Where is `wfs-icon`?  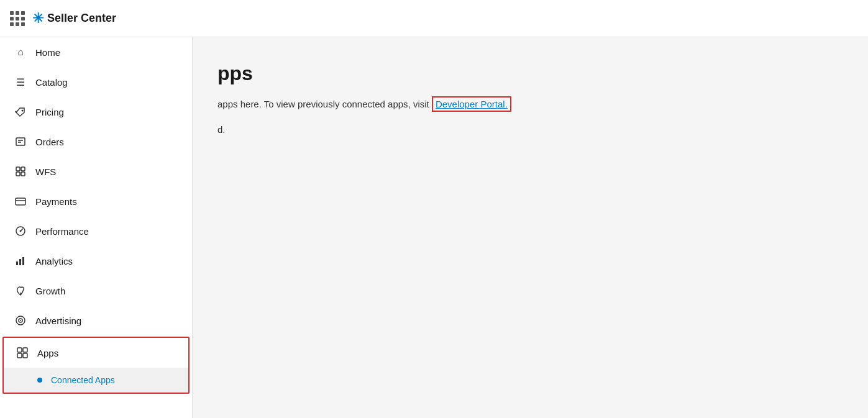 wfs-icon is located at coordinates (21, 171).